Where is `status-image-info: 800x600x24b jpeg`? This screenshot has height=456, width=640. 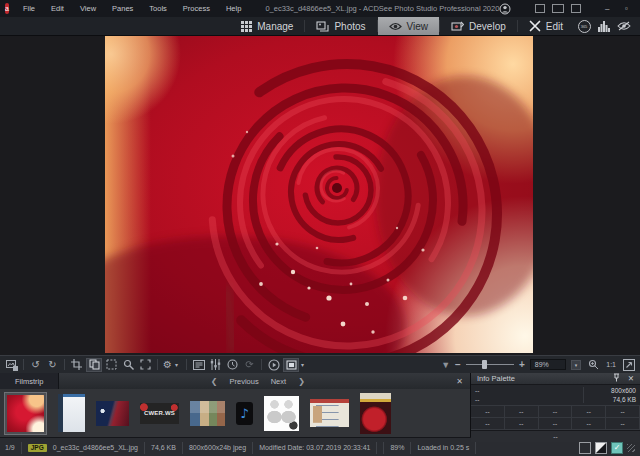 status-image-info: 800x600x24b jpeg is located at coordinates (218, 448).